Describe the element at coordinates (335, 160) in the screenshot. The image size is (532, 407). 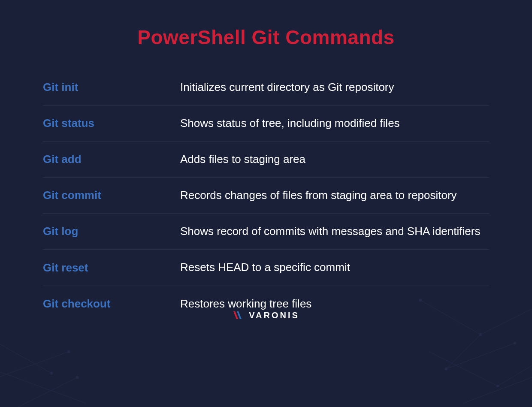
I see `command-desc: Adds files to staging area` at that location.